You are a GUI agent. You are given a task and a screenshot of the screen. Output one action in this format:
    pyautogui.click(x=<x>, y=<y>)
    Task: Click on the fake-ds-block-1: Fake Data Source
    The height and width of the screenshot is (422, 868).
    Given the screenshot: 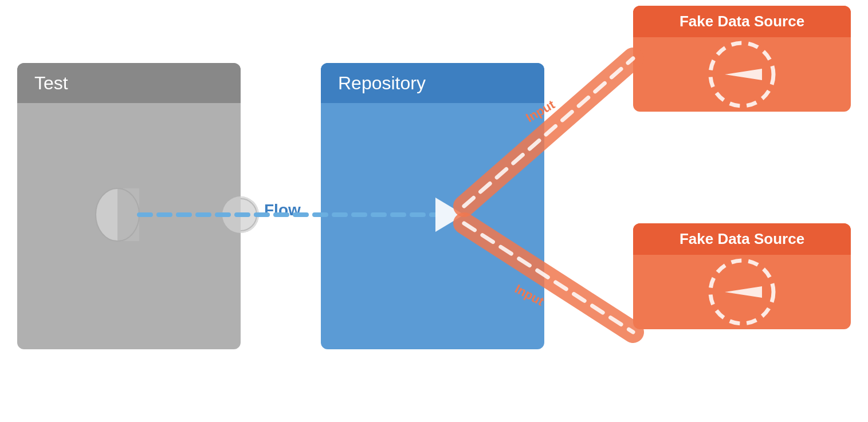 What is the action you would take?
    pyautogui.click(x=742, y=58)
    